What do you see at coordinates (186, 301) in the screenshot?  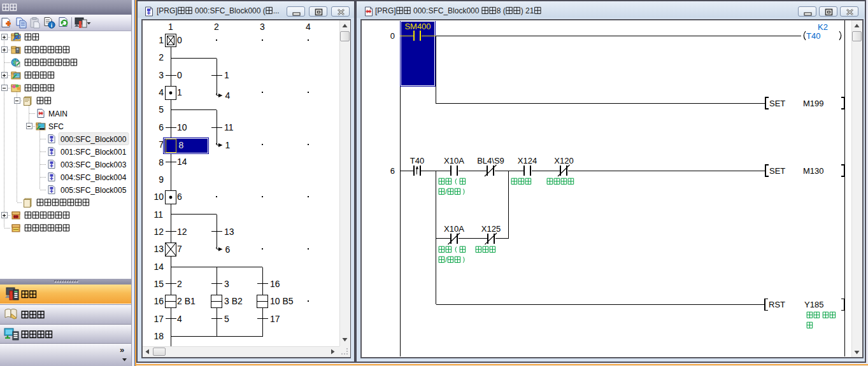 I see `svg-text: 2 B1` at bounding box center [186, 301].